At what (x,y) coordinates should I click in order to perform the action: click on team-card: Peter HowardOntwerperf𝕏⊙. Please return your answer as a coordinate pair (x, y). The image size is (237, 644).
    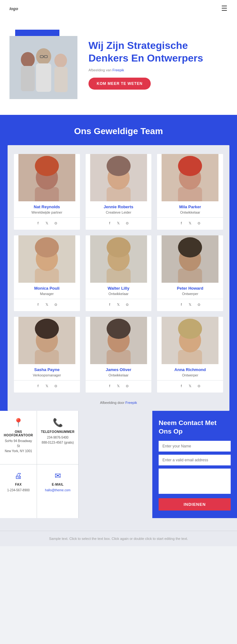
    Looking at the image, I should click on (190, 273).